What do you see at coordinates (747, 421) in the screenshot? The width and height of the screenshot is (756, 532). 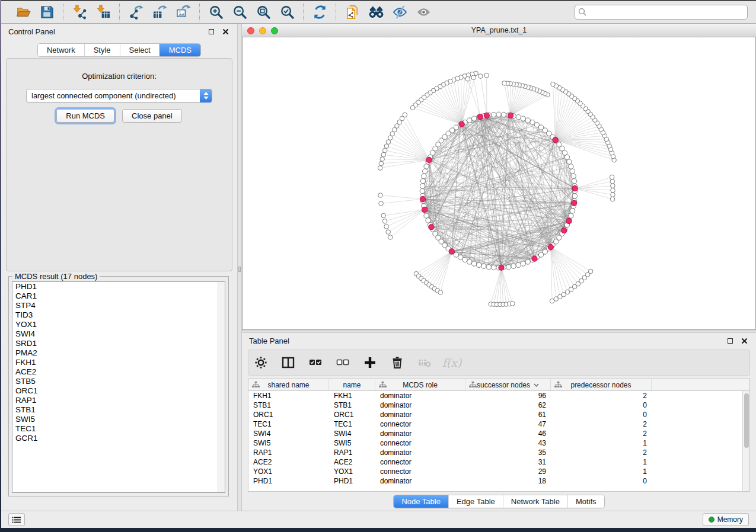 I see `table-scrollbar-thumb` at bounding box center [747, 421].